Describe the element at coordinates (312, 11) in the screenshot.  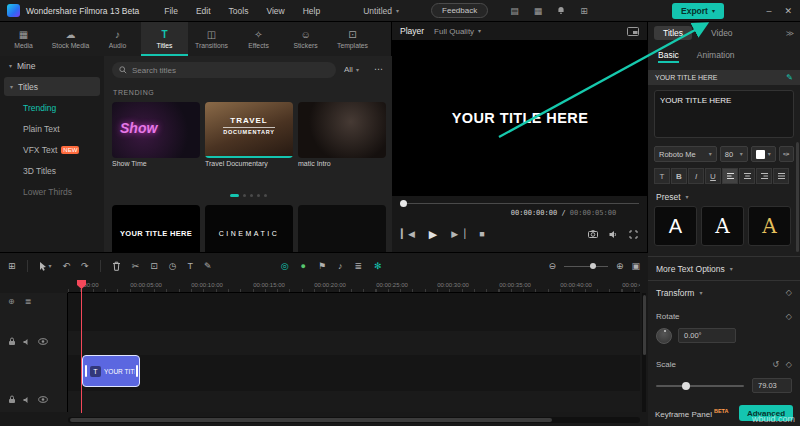
I see `menu-help: Help` at that location.